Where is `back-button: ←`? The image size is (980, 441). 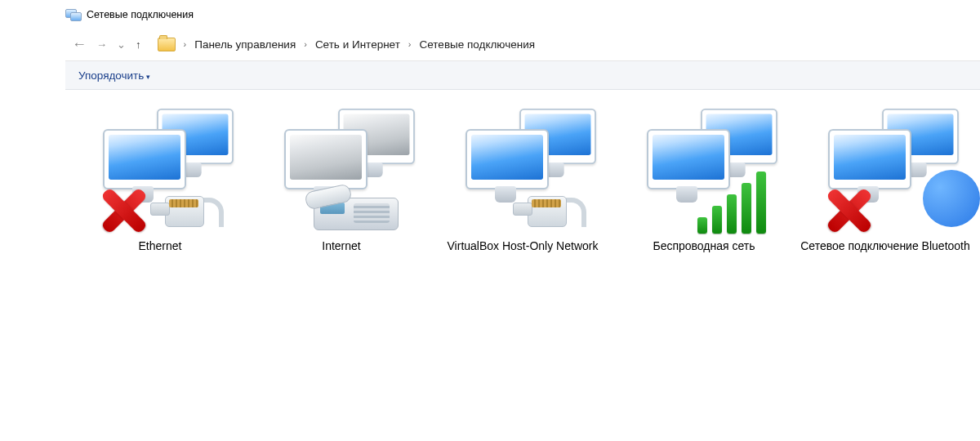 back-button: ← is located at coordinates (79, 44).